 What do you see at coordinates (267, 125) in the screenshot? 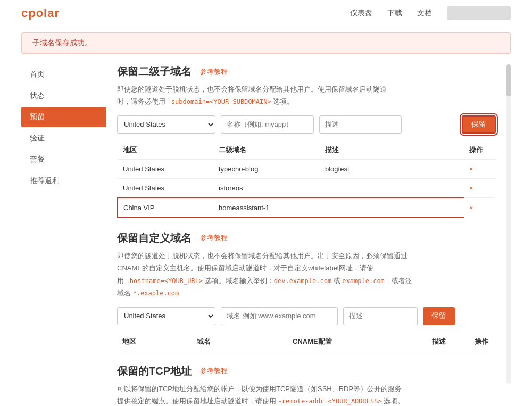
I see `subdomain-name-input` at bounding box center [267, 125].